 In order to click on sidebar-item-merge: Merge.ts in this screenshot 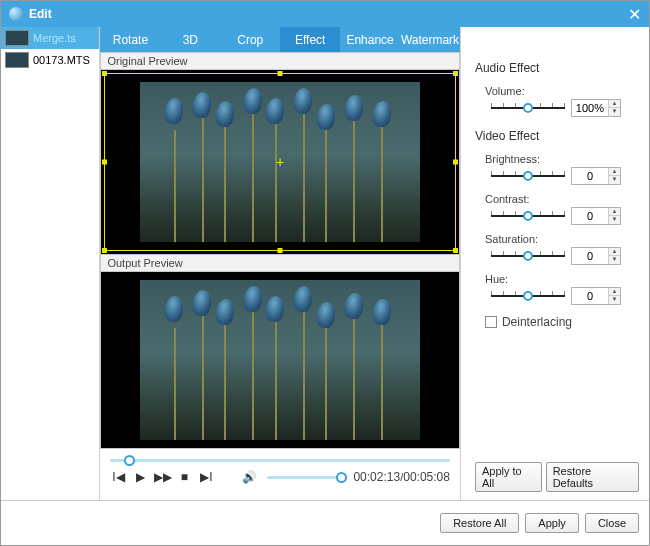, I will do `click(50, 38)`.